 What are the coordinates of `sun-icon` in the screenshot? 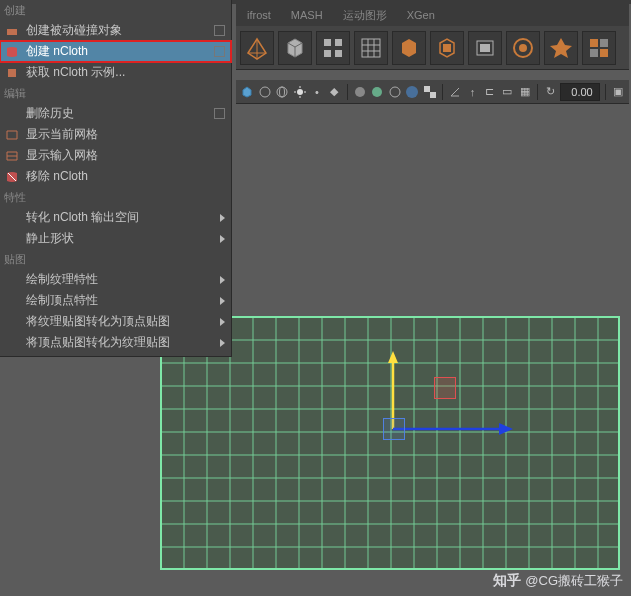 It's located at (299, 92).